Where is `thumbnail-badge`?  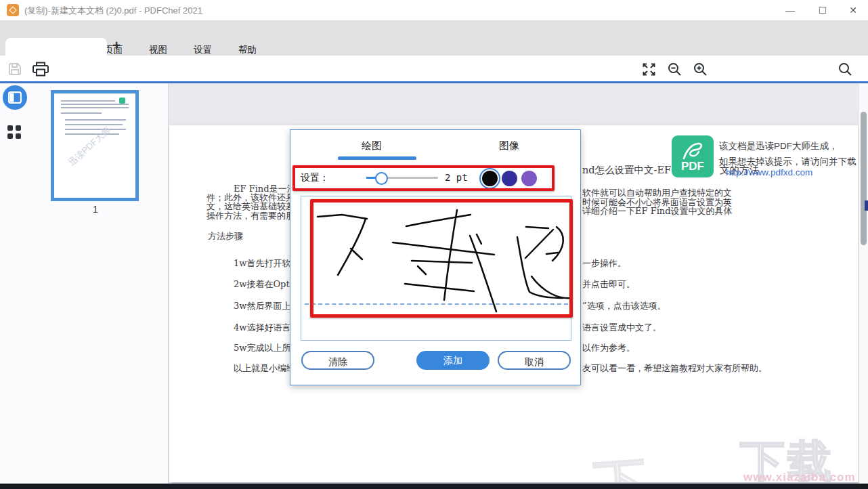 thumbnail-badge is located at coordinates (122, 100).